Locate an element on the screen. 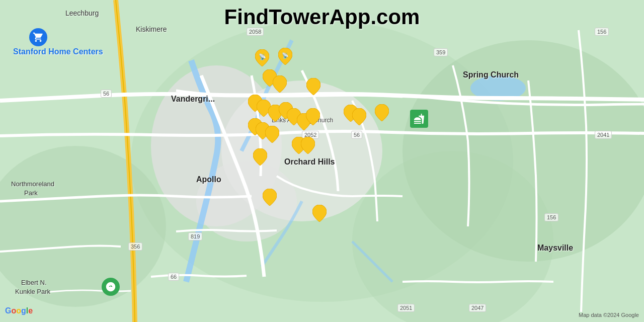  road-819: 819 is located at coordinates (195, 236).